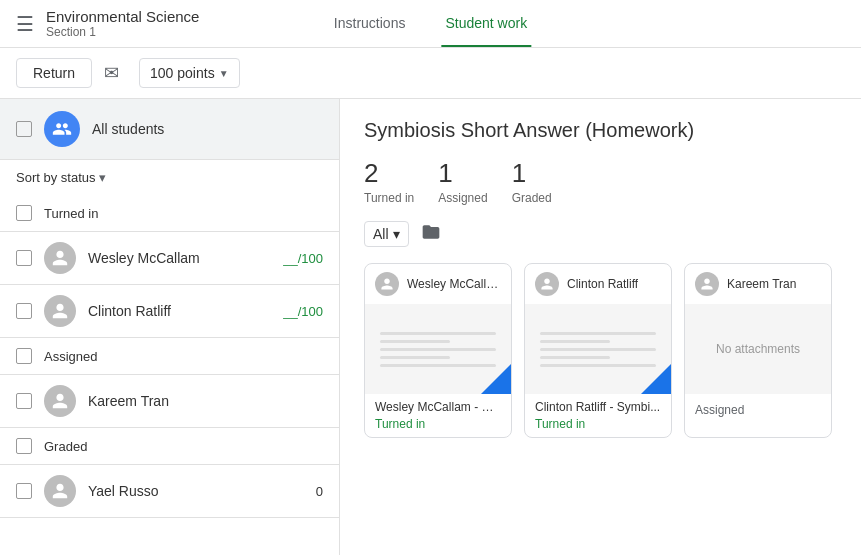  I want to click on section-checkbox-assigned, so click(24, 356).